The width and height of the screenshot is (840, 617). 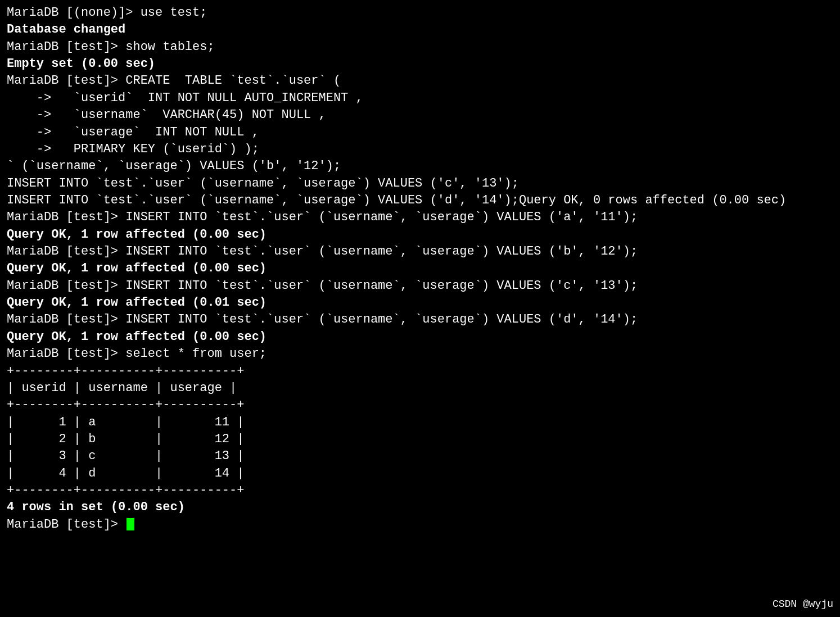 What do you see at coordinates (420, 166) in the screenshot?
I see `terminal-line: ` (`username`, `userage`) VALUES ('b', '…` at bounding box center [420, 166].